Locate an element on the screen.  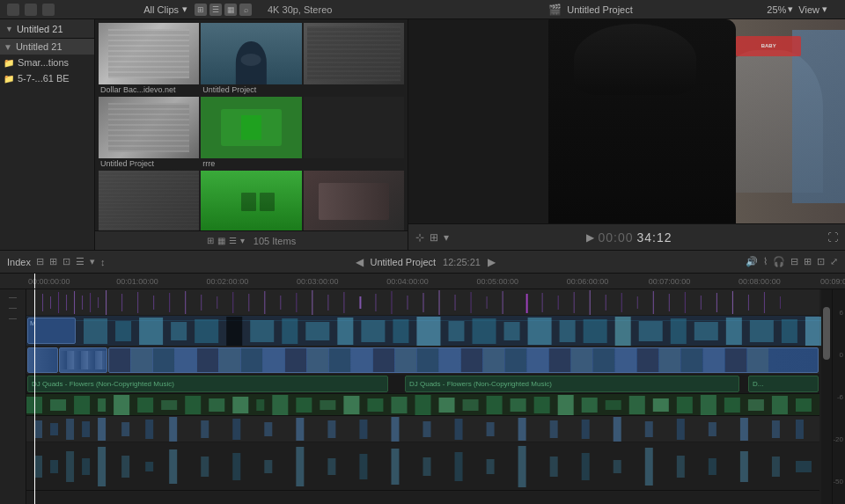
clip-icon: ⊞ is located at coordinates (808, 262).